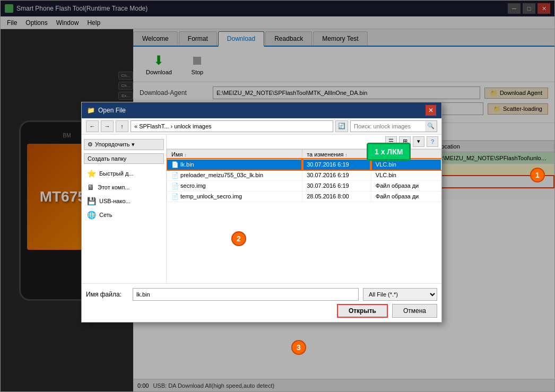 The image size is (555, 392). I want to click on pc-icon: 🖥, so click(91, 187).